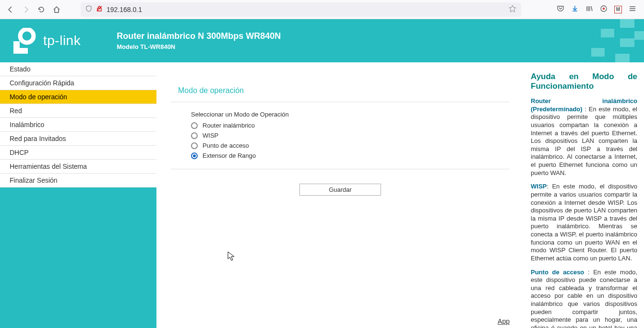 This screenshot has height=328, width=644. What do you see at coordinates (99, 10) in the screenshot?
I see `insecure-lock-icon` at bounding box center [99, 10].